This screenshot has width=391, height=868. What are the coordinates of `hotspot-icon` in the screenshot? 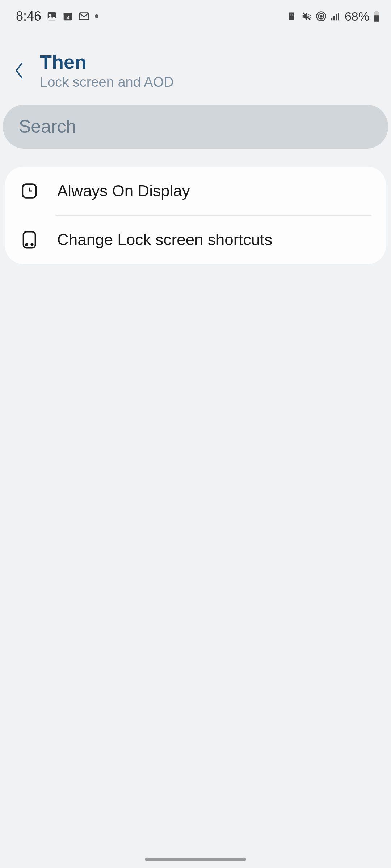 It's located at (321, 16).